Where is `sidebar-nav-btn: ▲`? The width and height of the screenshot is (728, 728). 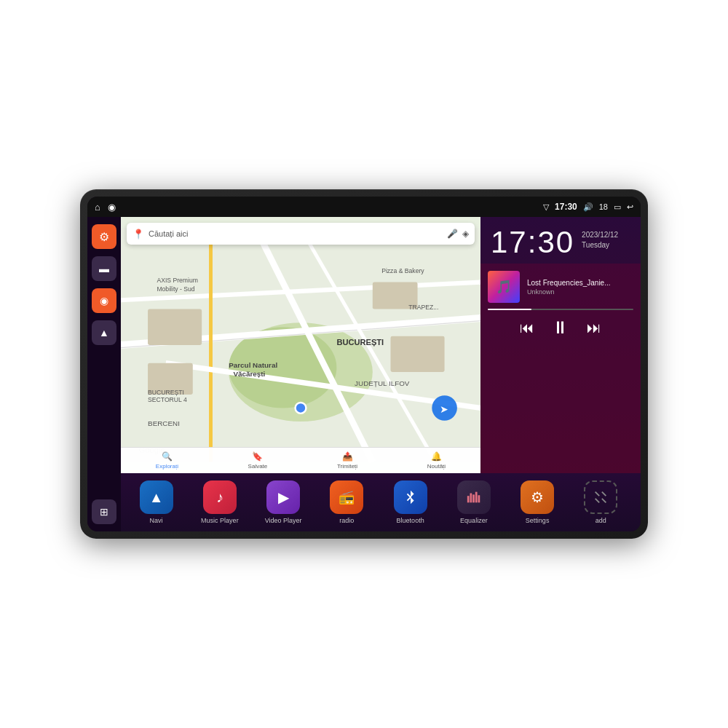 sidebar-nav-btn: ▲ is located at coordinates (104, 333).